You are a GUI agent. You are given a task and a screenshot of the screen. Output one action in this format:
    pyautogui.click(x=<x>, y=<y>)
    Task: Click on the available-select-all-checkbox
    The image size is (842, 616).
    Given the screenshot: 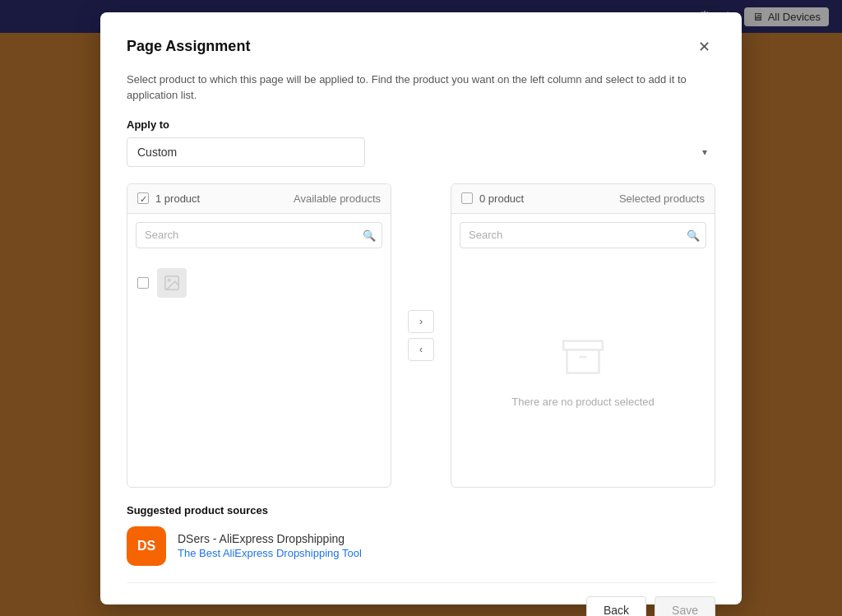 What is the action you would take?
    pyautogui.click(x=143, y=198)
    